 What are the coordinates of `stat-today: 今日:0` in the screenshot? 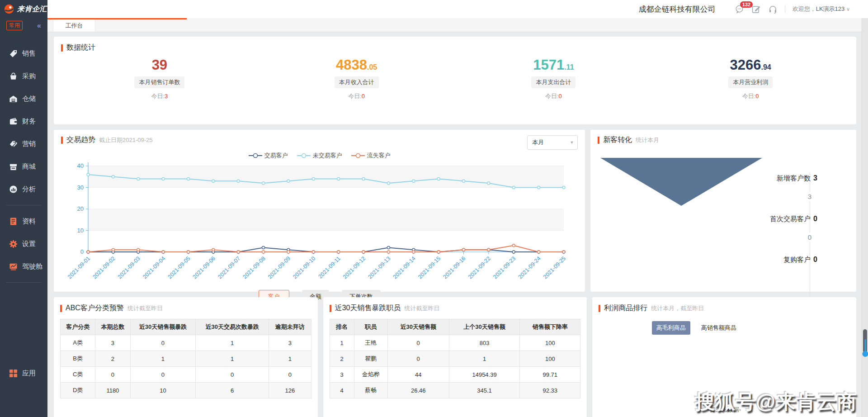 It's located at (357, 96).